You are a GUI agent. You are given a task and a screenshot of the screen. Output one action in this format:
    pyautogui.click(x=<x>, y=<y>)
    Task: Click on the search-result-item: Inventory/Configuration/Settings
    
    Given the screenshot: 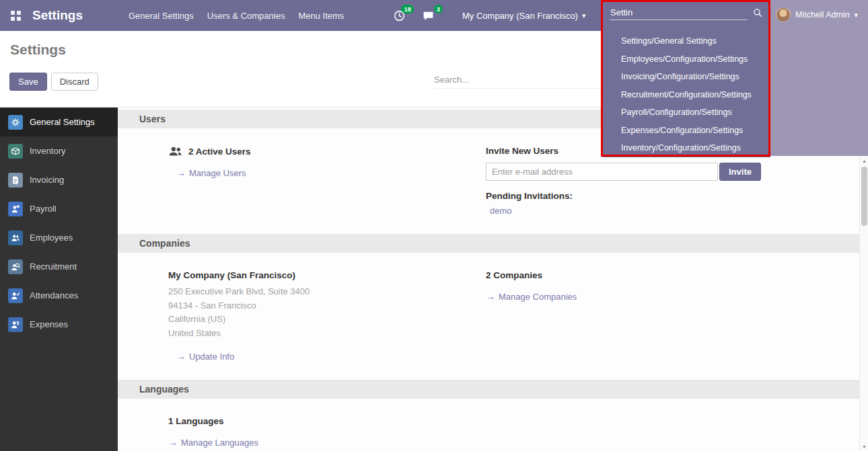 What is the action you would take?
    pyautogui.click(x=686, y=148)
    